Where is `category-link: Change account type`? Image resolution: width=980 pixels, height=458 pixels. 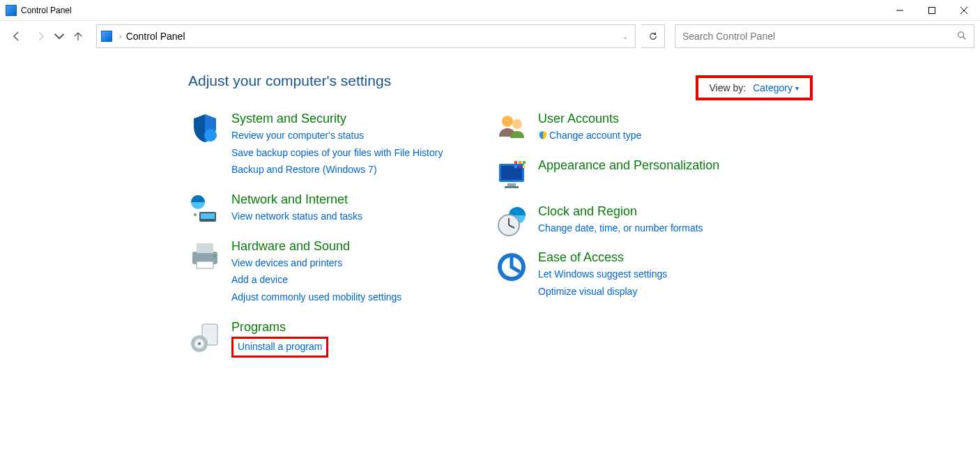
category-link: Change account type is located at coordinates (590, 136).